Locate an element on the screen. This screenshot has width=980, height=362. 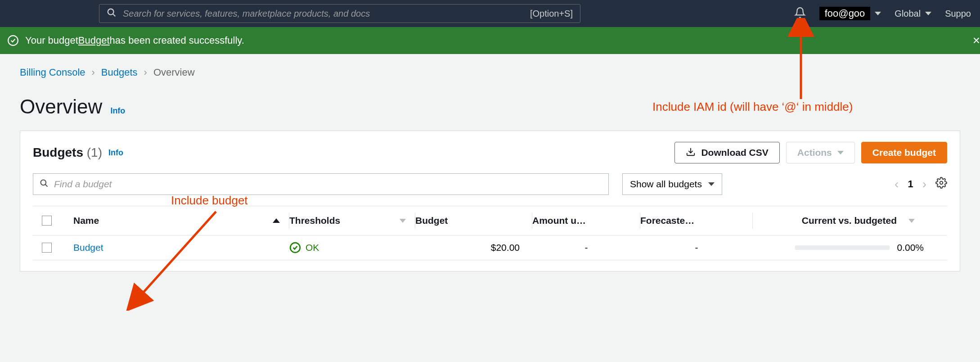
cell-checkbox is located at coordinates (53, 248).